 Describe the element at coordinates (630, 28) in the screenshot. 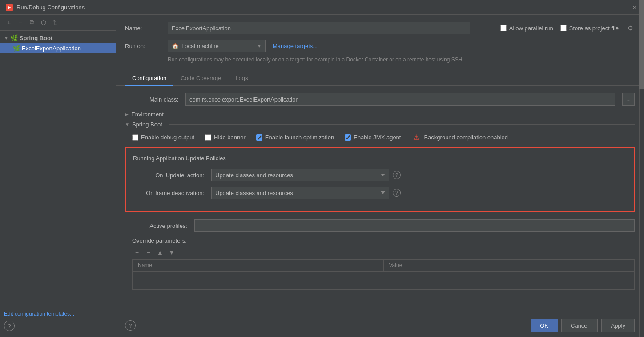

I see `store-gear-button: ⚙` at that location.